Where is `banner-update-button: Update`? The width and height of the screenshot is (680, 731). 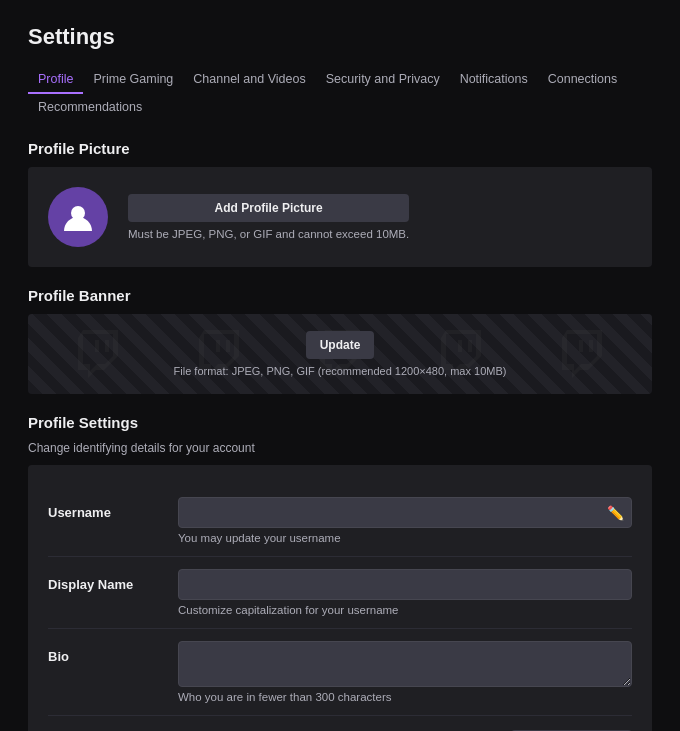 banner-update-button: Update is located at coordinates (340, 345).